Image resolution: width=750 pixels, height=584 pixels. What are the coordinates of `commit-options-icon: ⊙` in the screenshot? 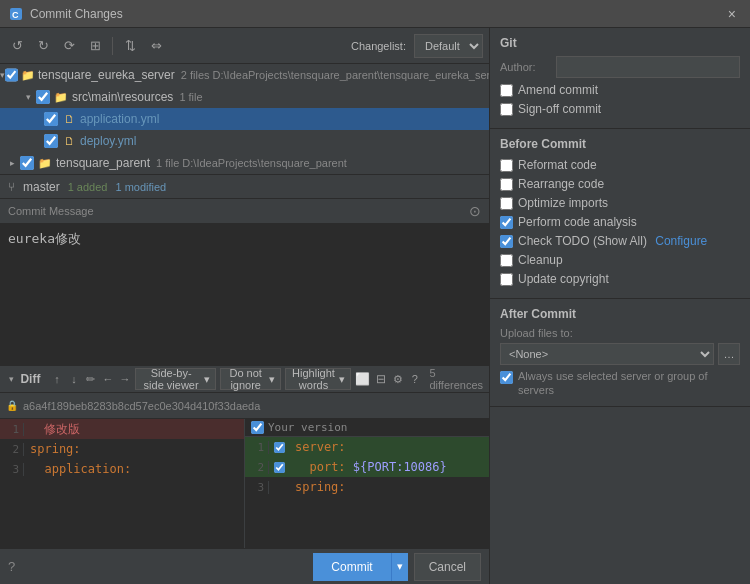 It's located at (475, 211).